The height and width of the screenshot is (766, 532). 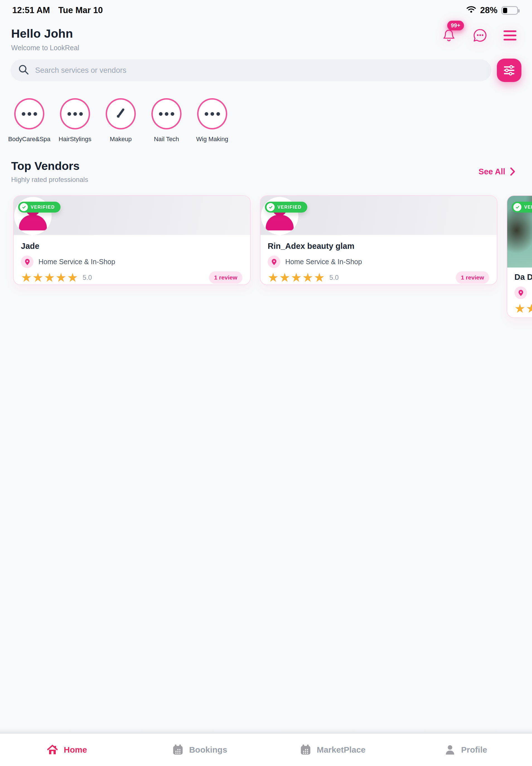 I want to click on person-icon, so click(x=450, y=750).